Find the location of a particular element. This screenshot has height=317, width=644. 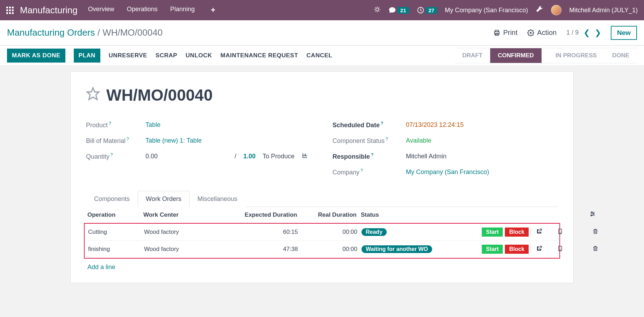

pager-next-icon: ❯ is located at coordinates (598, 33).